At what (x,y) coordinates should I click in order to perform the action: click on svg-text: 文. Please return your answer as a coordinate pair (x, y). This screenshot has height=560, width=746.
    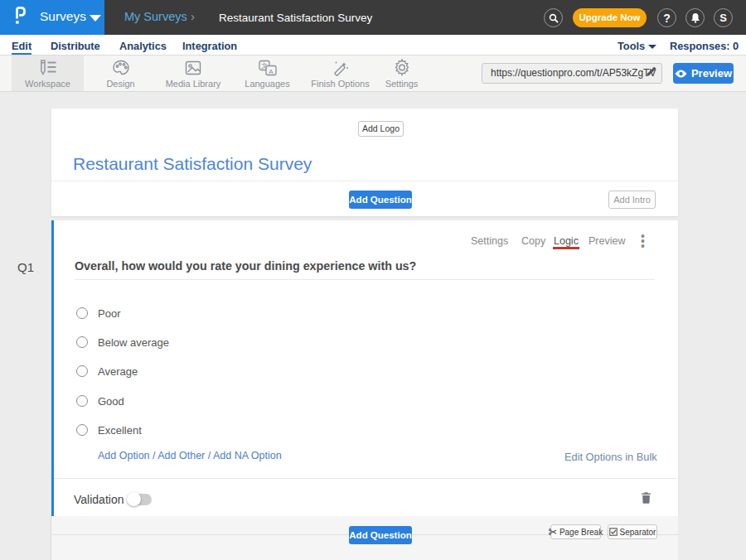
    Looking at the image, I should click on (264, 66).